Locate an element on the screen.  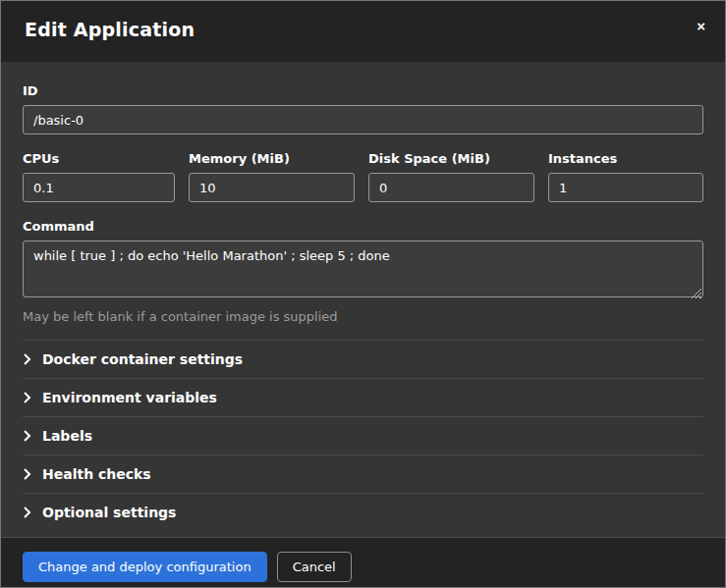
instances-field-group: Instances is located at coordinates (626, 177).